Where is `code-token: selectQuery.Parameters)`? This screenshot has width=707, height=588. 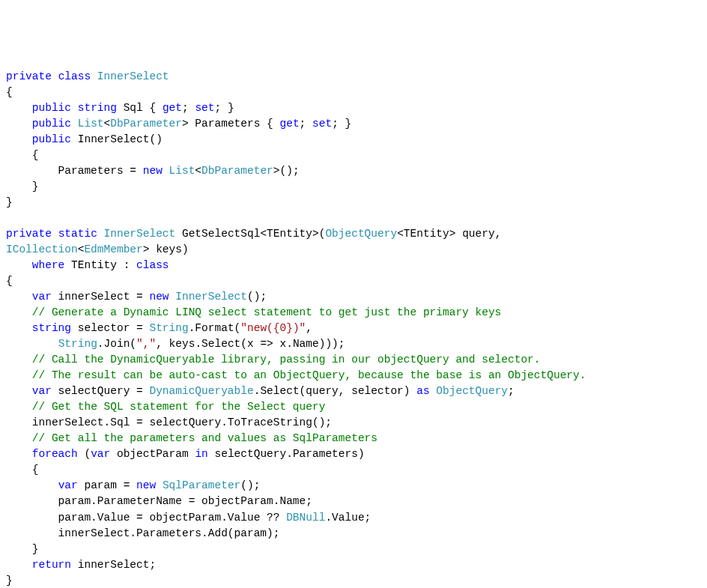 code-token: selectQuery.Parameters) is located at coordinates (286, 454).